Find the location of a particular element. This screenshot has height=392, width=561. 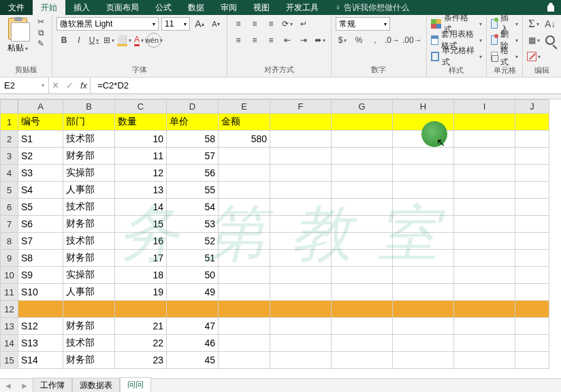

cell-G2 is located at coordinates (362, 139).